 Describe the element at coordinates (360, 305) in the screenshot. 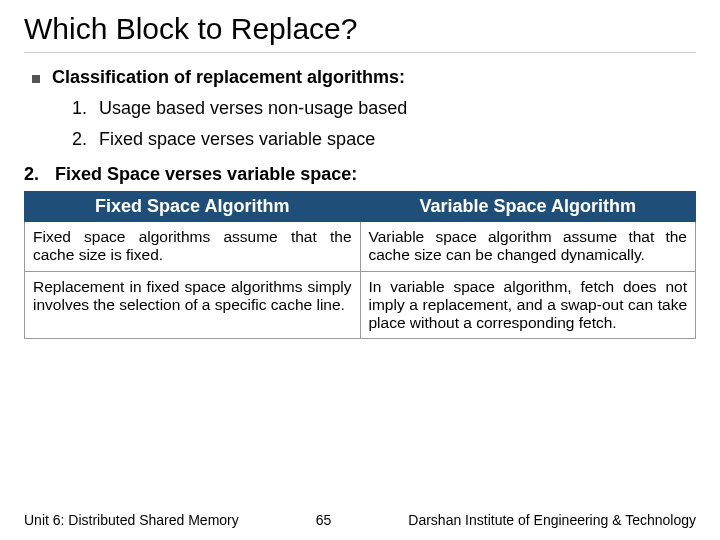

I see `table-row: Replacement in fixed space algorithms si…` at that location.